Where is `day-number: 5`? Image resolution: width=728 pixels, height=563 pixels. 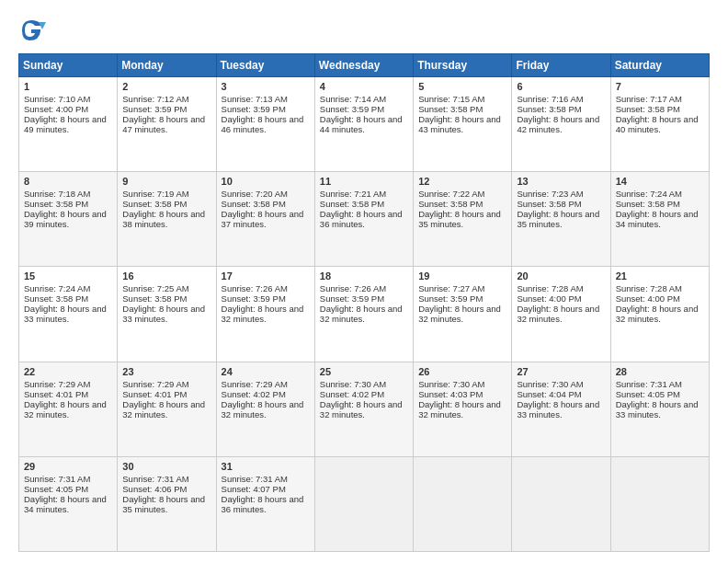 day-number: 5 is located at coordinates (462, 86).